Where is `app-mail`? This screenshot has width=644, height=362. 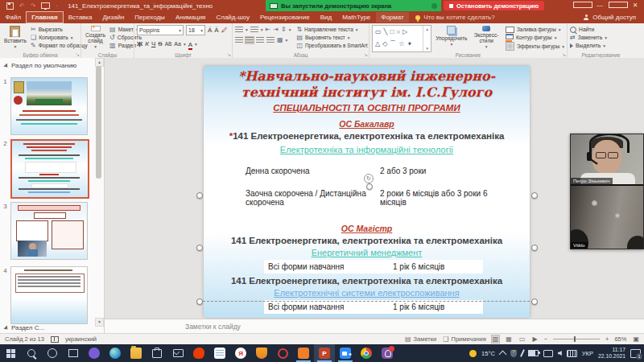 app-mail is located at coordinates (178, 353).